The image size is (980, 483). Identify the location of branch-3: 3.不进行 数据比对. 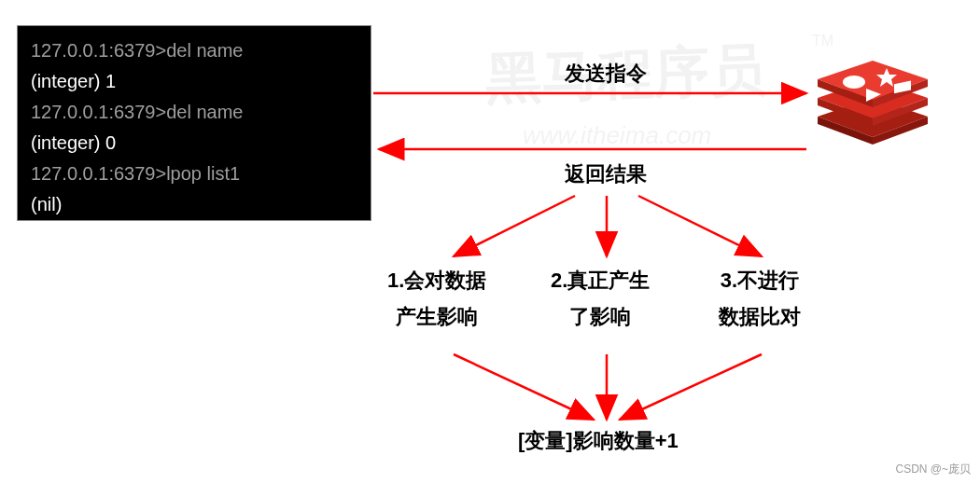
(760, 298).